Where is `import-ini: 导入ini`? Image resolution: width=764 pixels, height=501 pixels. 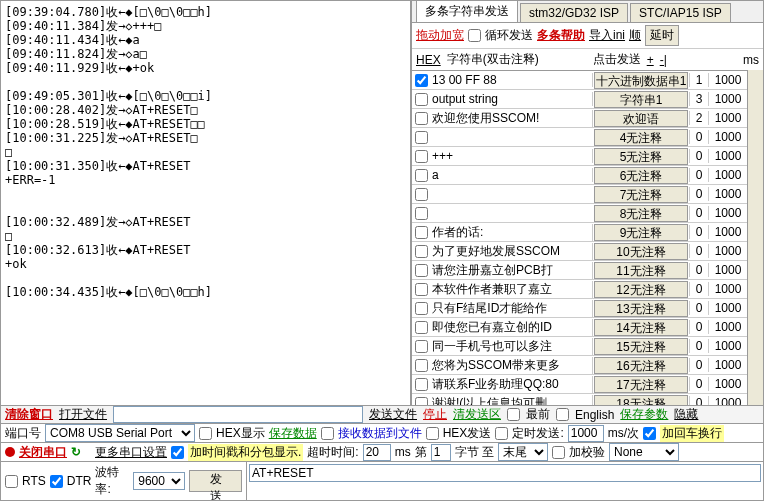 import-ini: 导入ini is located at coordinates (607, 36).